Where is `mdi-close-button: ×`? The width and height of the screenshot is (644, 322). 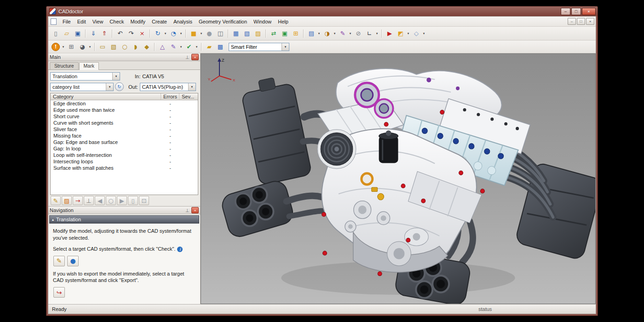
mdi-close-button: × is located at coordinates (590, 21).